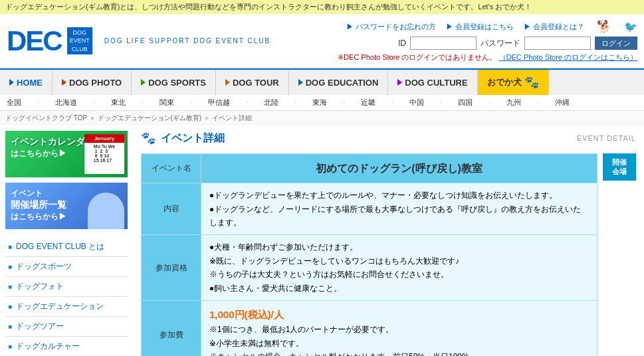  I want to click on header-right: パスワードをお忘れの方 会員登録はこちら 会員登録とは？ 🐕 🐦 ID パスワー…, so click(488, 41).